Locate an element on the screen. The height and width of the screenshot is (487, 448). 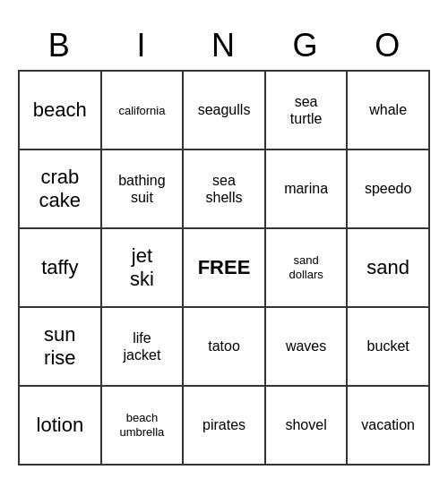
cell-text: waves is located at coordinates (306, 346).